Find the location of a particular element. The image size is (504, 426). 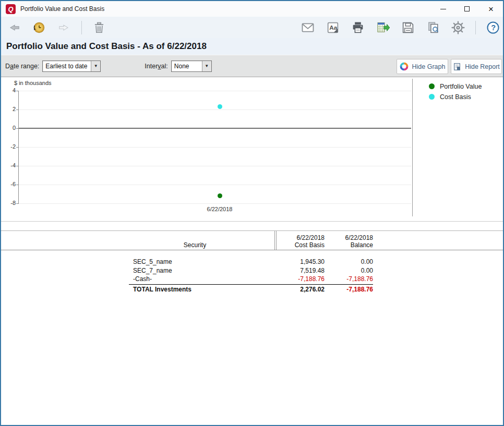

font-size-icon: Aa is located at coordinates (333, 28).